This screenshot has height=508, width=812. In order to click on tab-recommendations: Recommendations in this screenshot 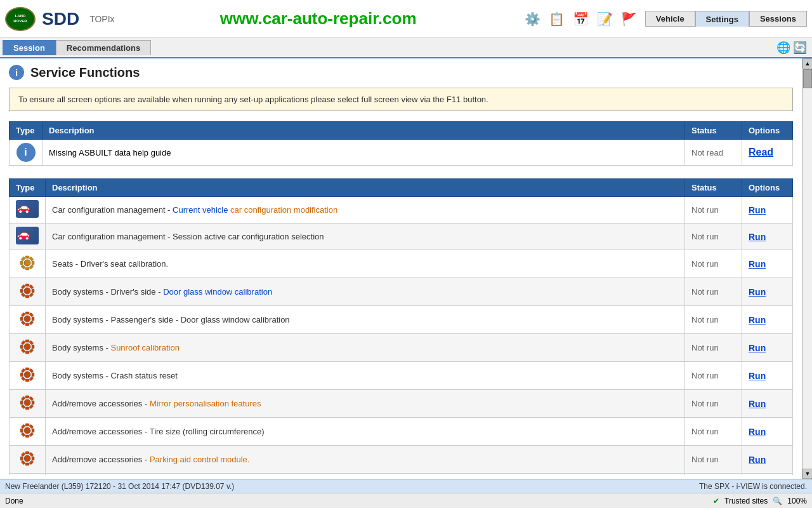, I will do `click(103, 48)`.